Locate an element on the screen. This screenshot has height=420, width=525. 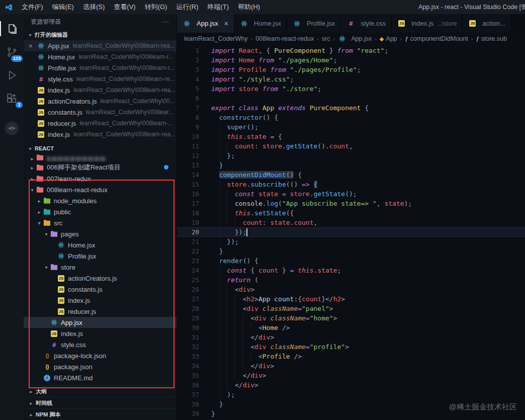
sidebar-section-NPM: ▸NPM 脚本 is located at coordinates (100, 414).